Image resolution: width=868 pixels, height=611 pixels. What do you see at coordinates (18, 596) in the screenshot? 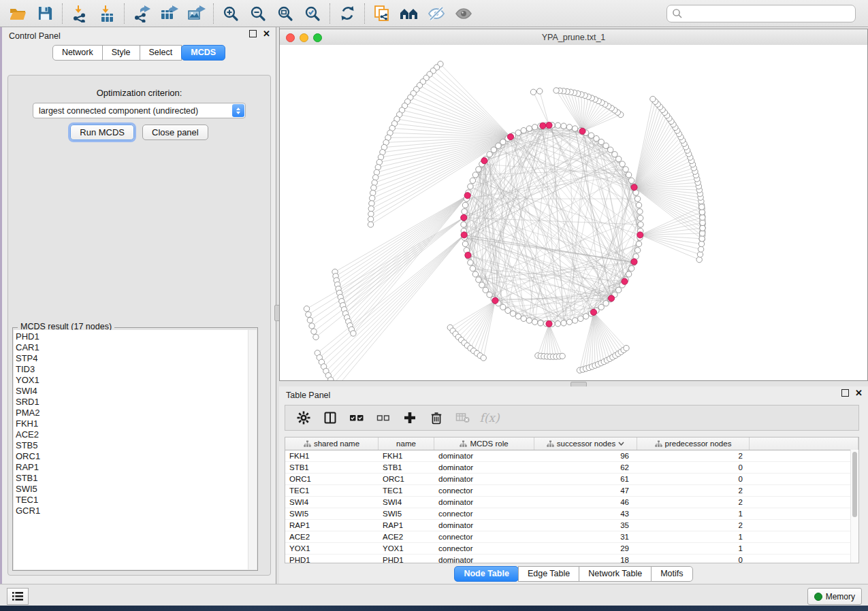
I see `show-panels-button` at bounding box center [18, 596].